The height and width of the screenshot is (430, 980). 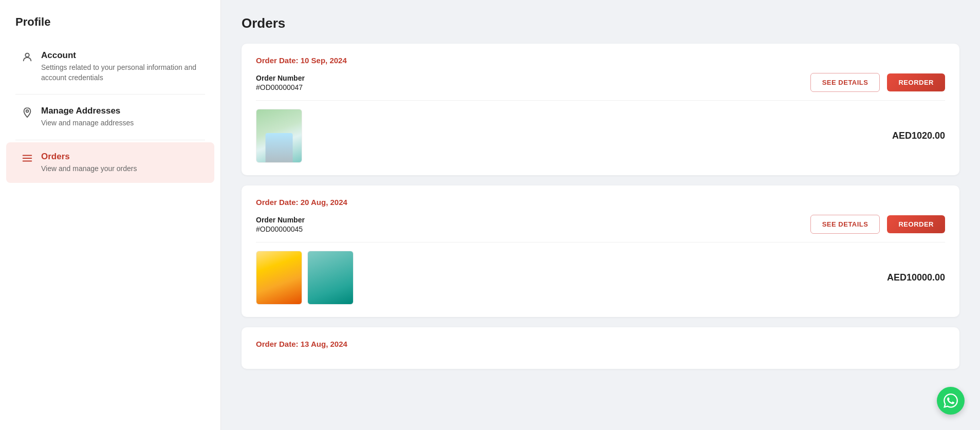 What do you see at coordinates (27, 160) in the screenshot?
I see `list-icon` at bounding box center [27, 160].